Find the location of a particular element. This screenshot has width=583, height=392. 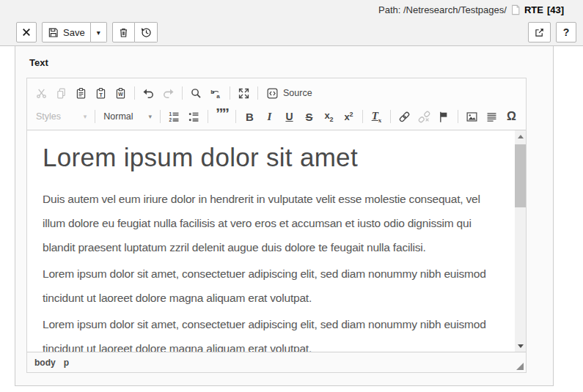

history-button is located at coordinates (147, 32).